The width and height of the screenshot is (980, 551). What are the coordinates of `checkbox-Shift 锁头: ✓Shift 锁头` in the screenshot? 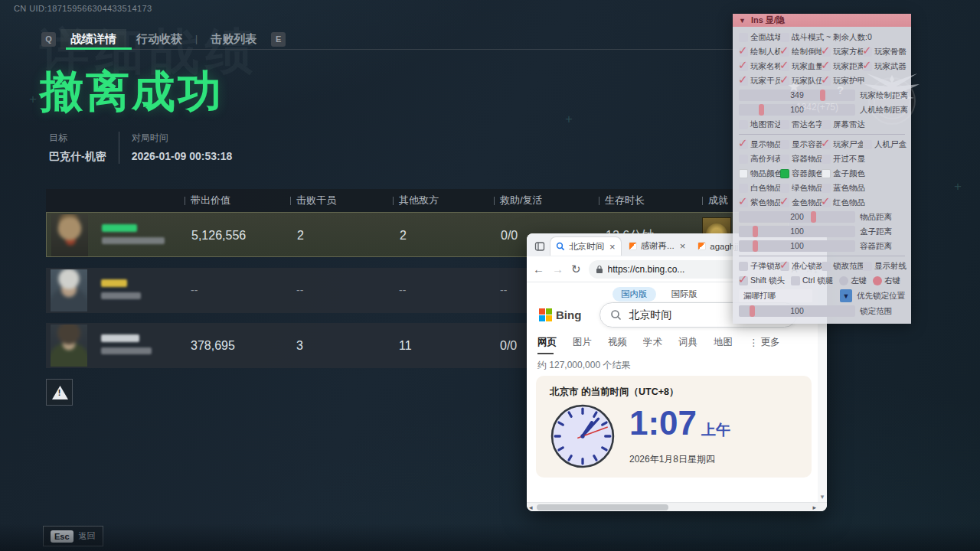 It's located at (762, 281).